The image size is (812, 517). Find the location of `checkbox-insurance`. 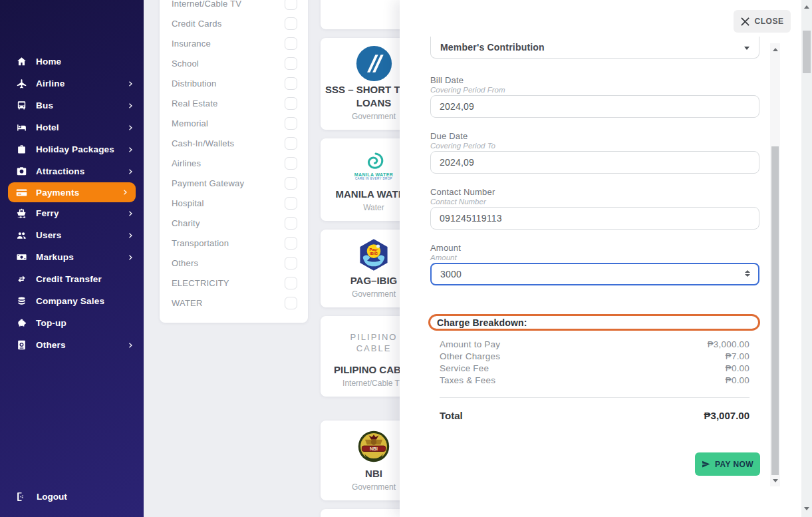

checkbox-insurance is located at coordinates (291, 44).